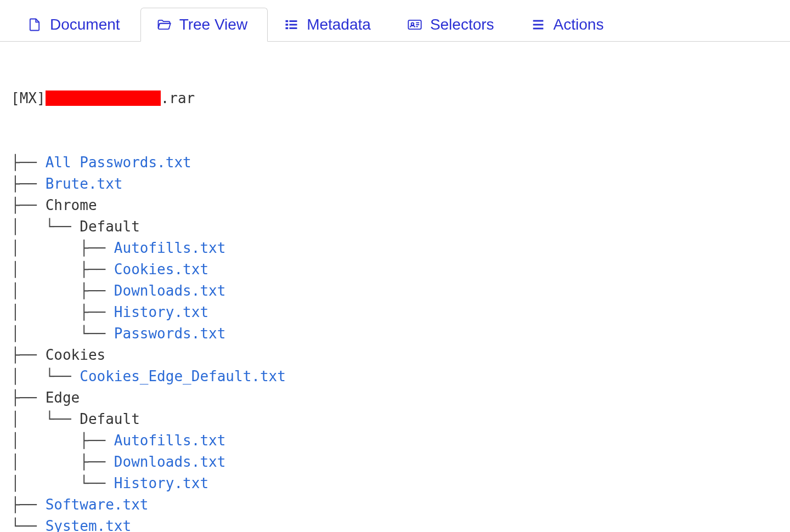 The width and height of the screenshot is (790, 532). Describe the element at coordinates (579, 25) in the screenshot. I see `tab-label: Actions` at that location.